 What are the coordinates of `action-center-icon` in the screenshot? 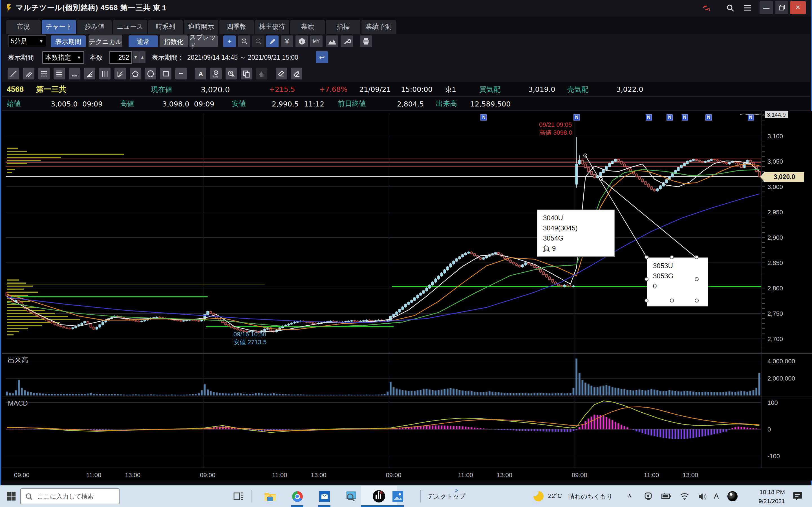 It's located at (797, 496).